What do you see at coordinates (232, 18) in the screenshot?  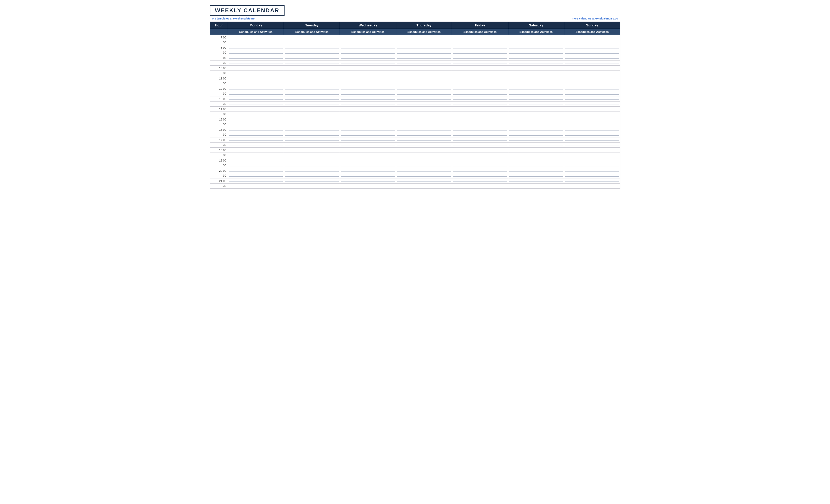 I see `link-left: more templates at exceltemplate.net` at bounding box center [232, 18].